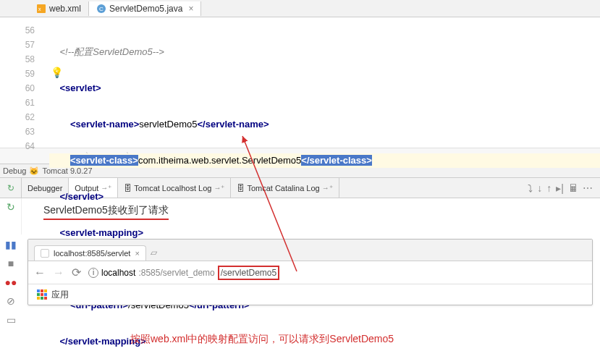 The image size is (600, 364). I want to click on left-tool-strip: ▮▮ ■ ●● ⊘ ▭, so click(11, 282).